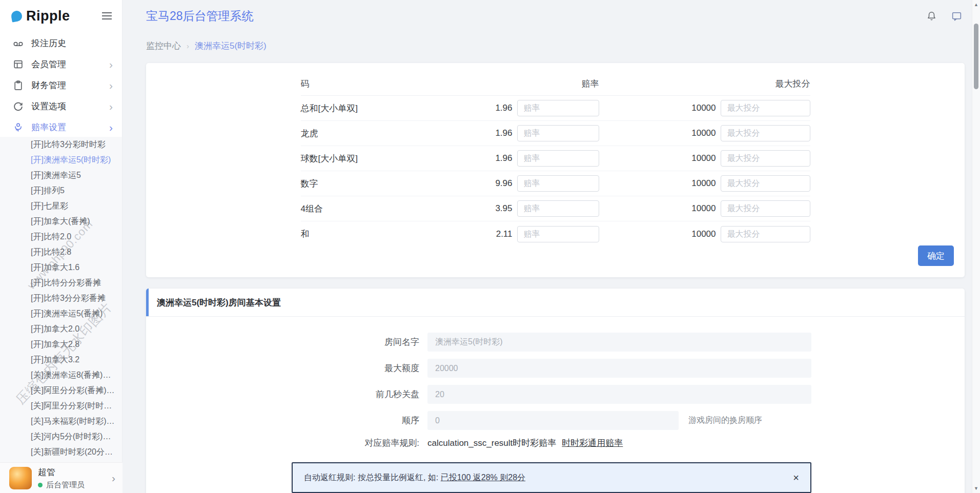  I want to click on sidebar-item-bet-history: 投注历史, so click(61, 43).